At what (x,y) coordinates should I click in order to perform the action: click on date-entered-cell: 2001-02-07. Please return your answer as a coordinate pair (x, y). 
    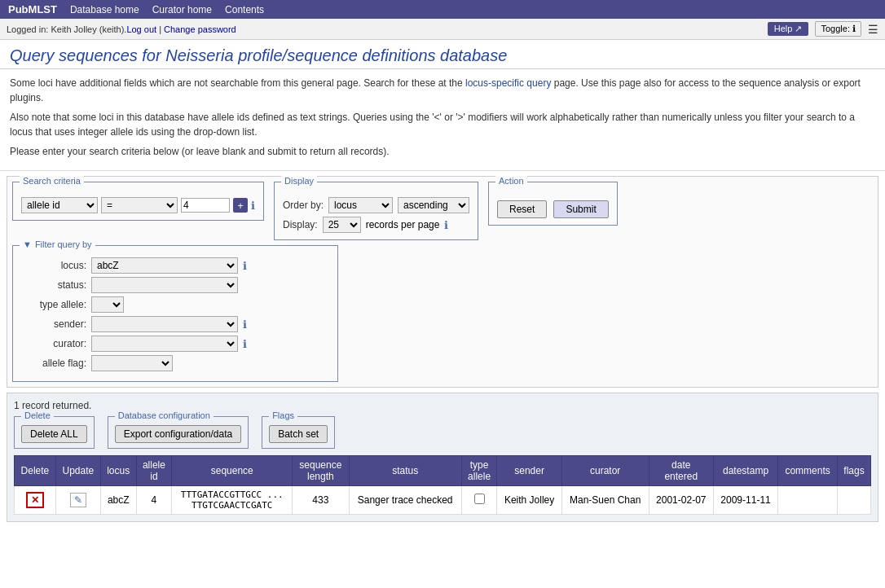
    Looking at the image, I should click on (681, 500).